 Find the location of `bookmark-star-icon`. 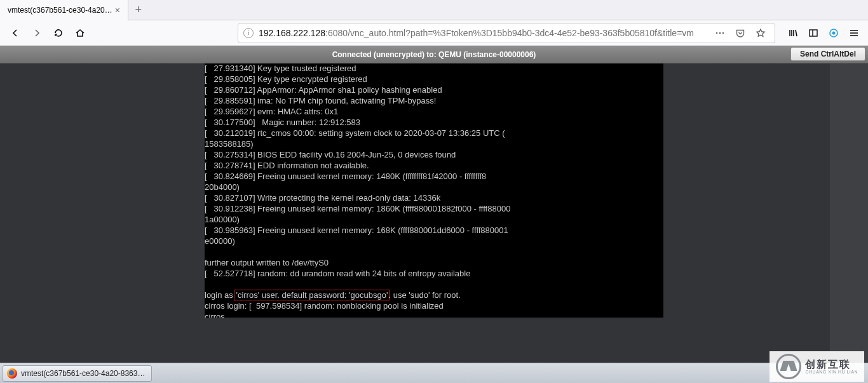

bookmark-star-icon is located at coordinates (761, 33).